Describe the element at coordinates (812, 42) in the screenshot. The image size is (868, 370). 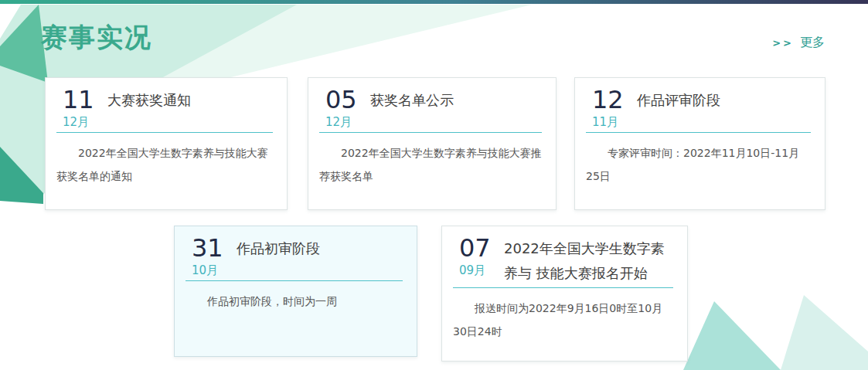
I see `more-link-label: 更多` at that location.